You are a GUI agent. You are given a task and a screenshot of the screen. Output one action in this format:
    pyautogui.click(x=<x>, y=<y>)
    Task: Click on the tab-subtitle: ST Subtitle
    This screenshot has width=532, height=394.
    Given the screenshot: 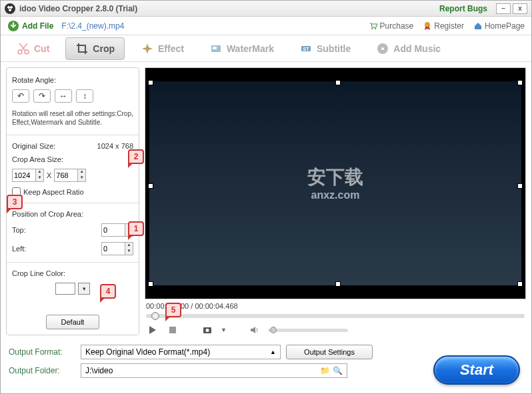 What is the action you would take?
    pyautogui.click(x=325, y=49)
    